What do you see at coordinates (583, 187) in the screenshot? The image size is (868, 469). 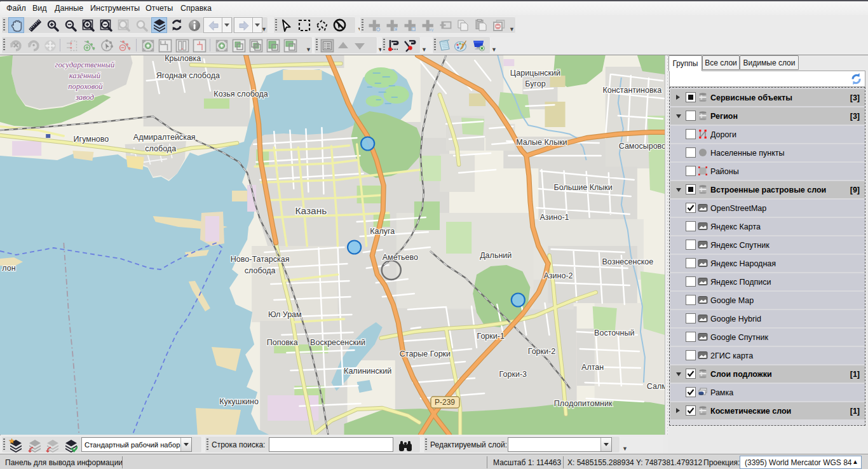 I see `svg-text: Большие Клыки` at bounding box center [583, 187].